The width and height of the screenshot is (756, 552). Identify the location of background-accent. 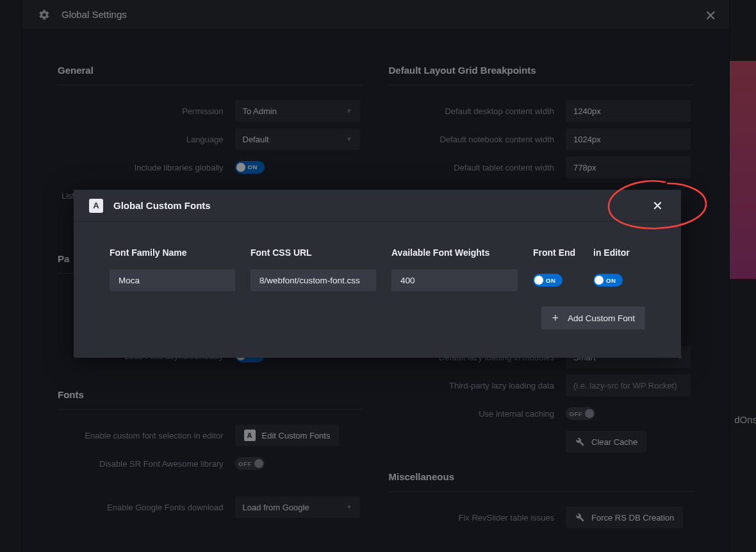
(743, 170).